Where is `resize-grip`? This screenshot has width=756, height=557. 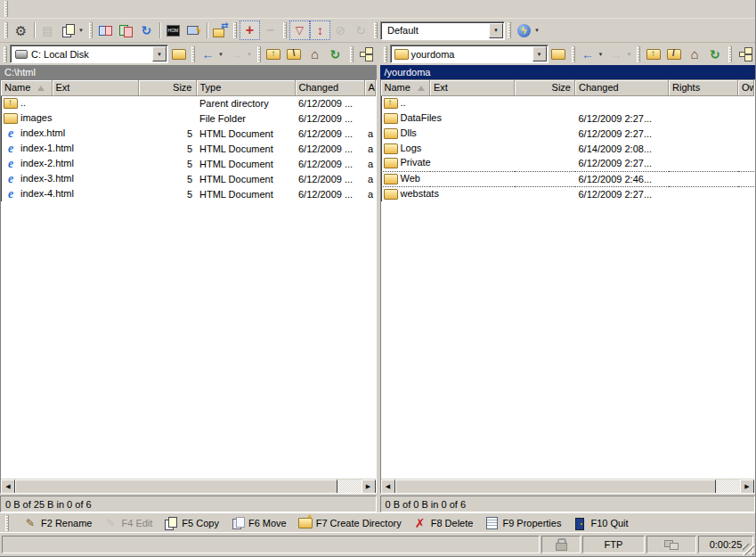 resize-grip is located at coordinates (748, 549).